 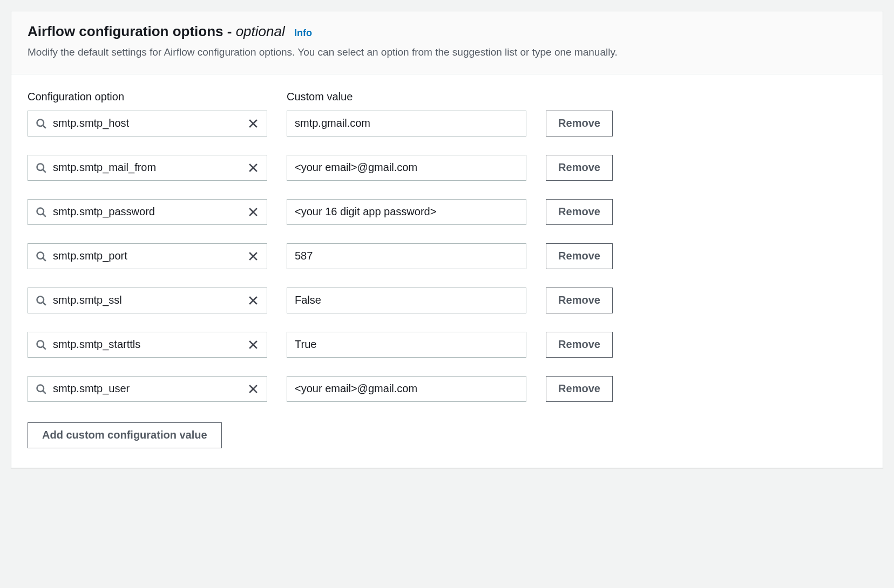 I want to click on panel-description: Modify the default settings for Airflow …, so click(x=447, y=53).